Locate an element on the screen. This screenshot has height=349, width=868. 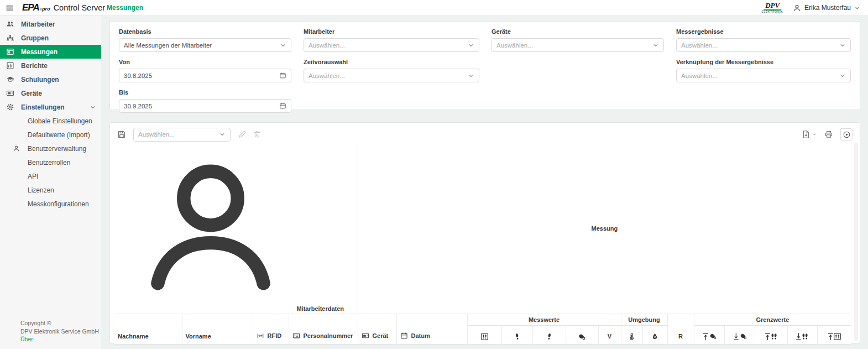
col-header-vorname: Vorname is located at coordinates (217, 330).